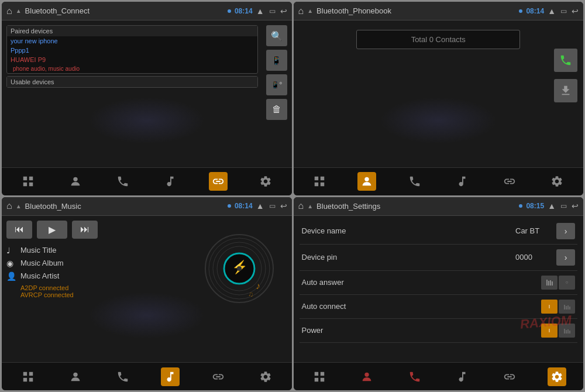  I want to click on device-list-usable: Usable devices, so click(132, 82).